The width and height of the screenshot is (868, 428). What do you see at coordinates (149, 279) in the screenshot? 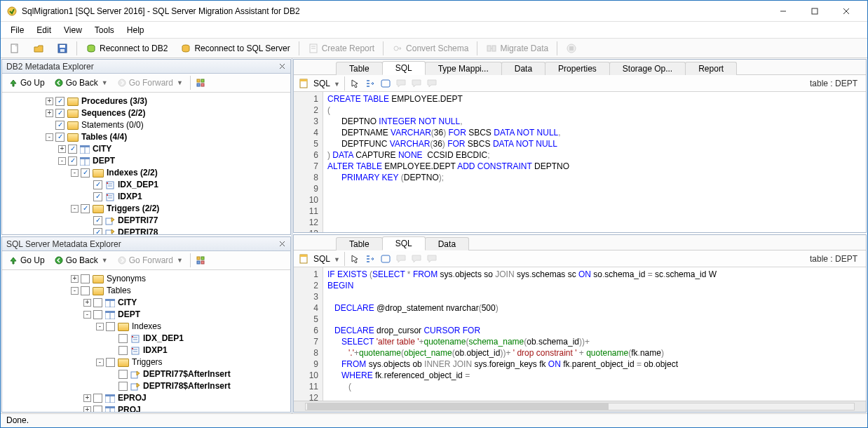
I see `tree-item: +Synonyms` at bounding box center [149, 279].